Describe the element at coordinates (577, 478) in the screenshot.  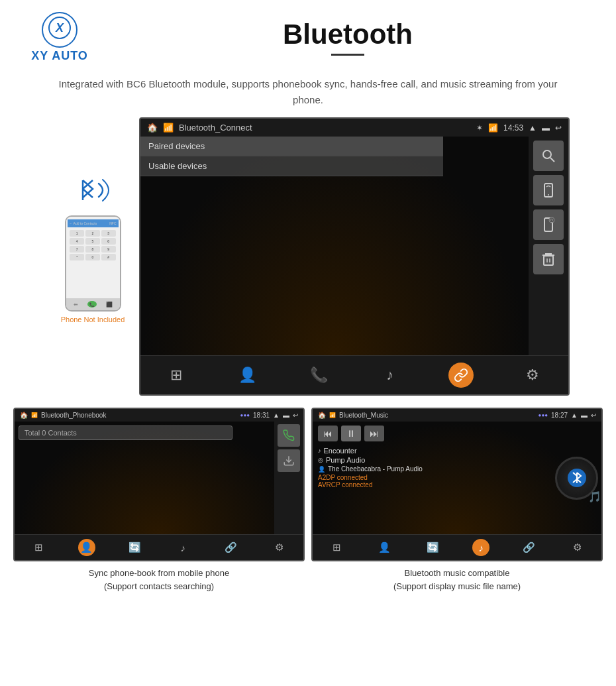
I see `bt-vinyl-logo` at that location.